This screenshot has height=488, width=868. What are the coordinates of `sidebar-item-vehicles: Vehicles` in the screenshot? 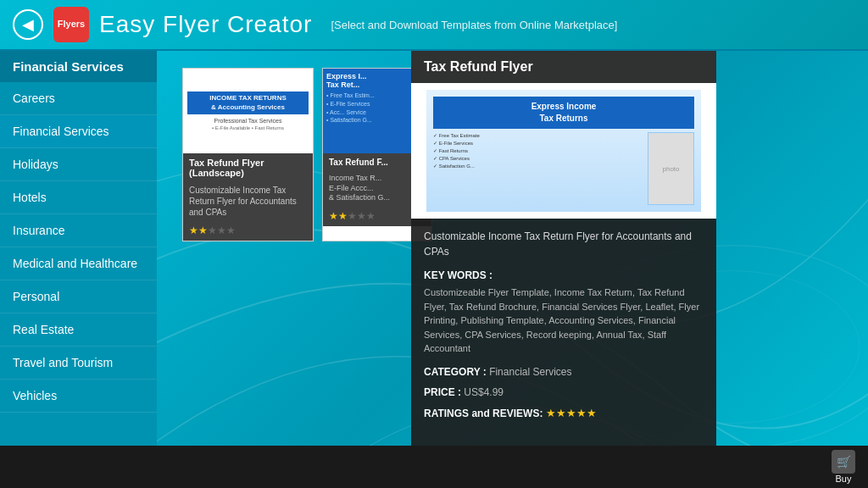 It's located at (78, 396).